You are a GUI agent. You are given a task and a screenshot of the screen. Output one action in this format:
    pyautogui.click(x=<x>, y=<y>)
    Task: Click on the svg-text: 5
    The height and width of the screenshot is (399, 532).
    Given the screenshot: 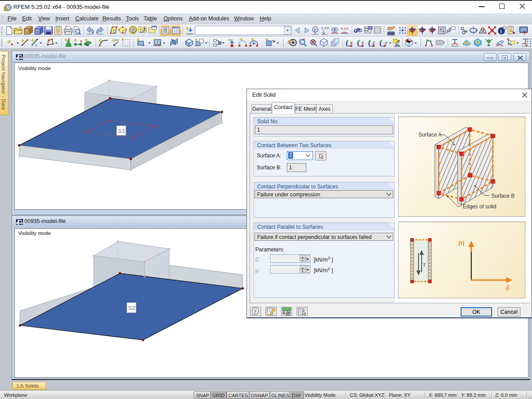 What is the action you would take?
    pyautogui.click(x=5, y=9)
    